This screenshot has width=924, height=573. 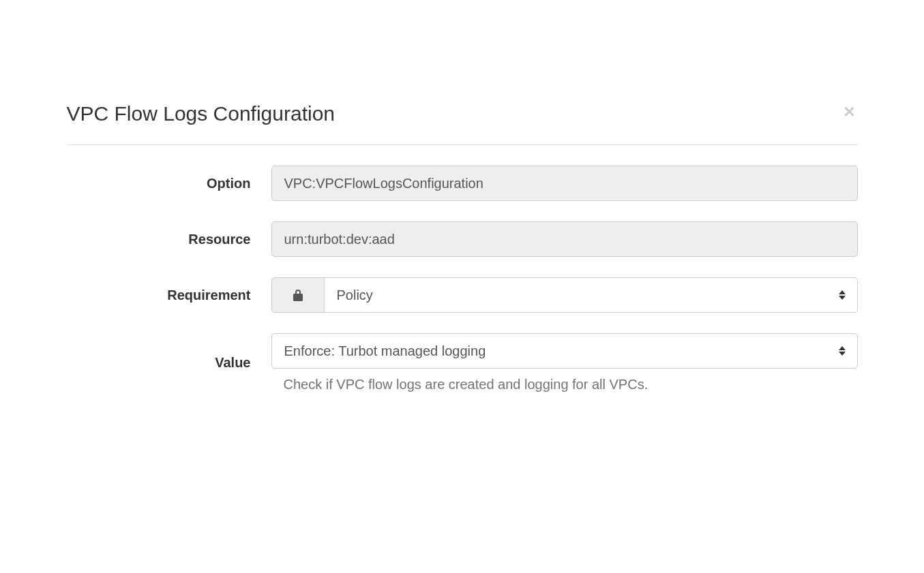 What do you see at coordinates (565, 239) in the screenshot?
I see `resource-field-wrap: urn:turbot:dev:aad` at bounding box center [565, 239].